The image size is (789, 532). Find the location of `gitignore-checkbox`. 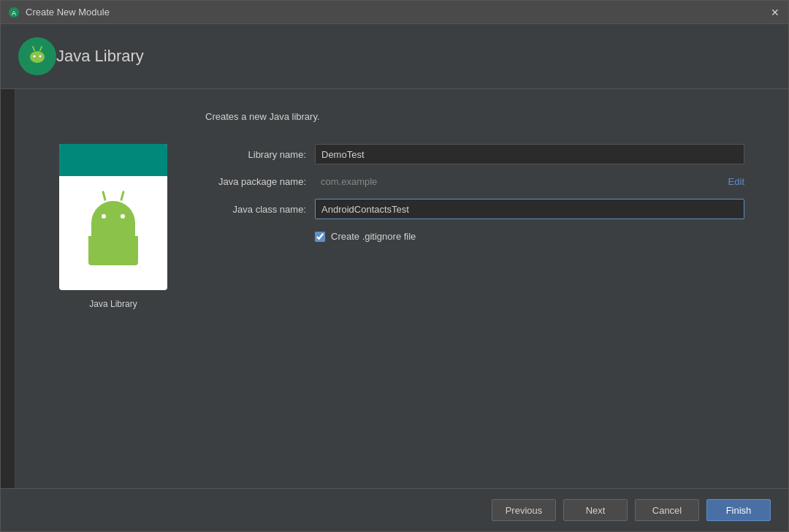

gitignore-checkbox is located at coordinates (320, 237).